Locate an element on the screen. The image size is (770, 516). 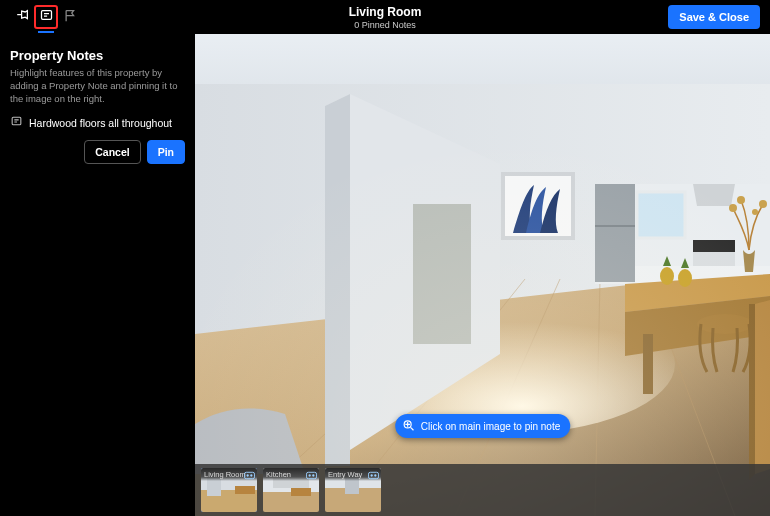
note-row: Hardwood floors all throughout is located at coordinates (98, 122).